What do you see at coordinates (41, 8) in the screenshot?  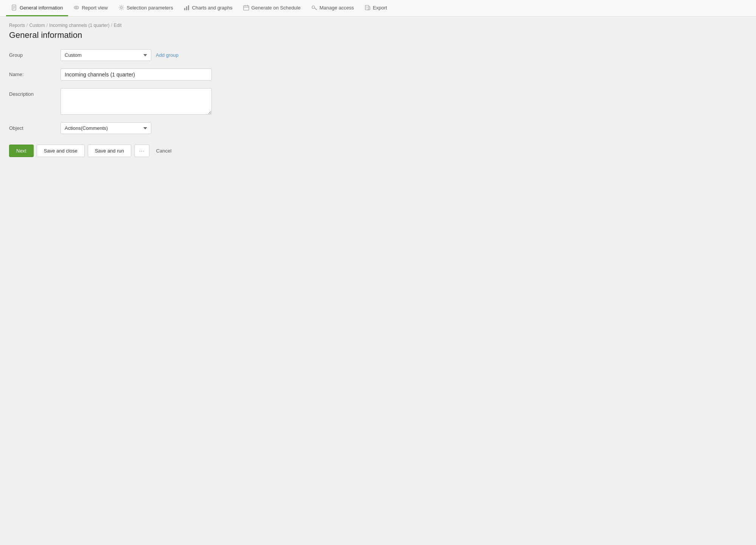 I see `nav-general-information-label: General information` at bounding box center [41, 8].